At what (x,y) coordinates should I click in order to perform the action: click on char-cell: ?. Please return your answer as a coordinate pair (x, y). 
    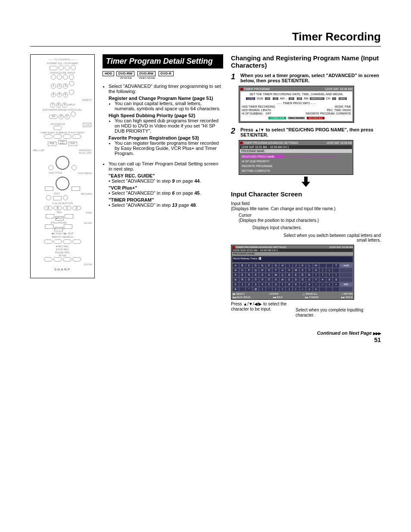
    Looking at the image, I should click on (336, 265).